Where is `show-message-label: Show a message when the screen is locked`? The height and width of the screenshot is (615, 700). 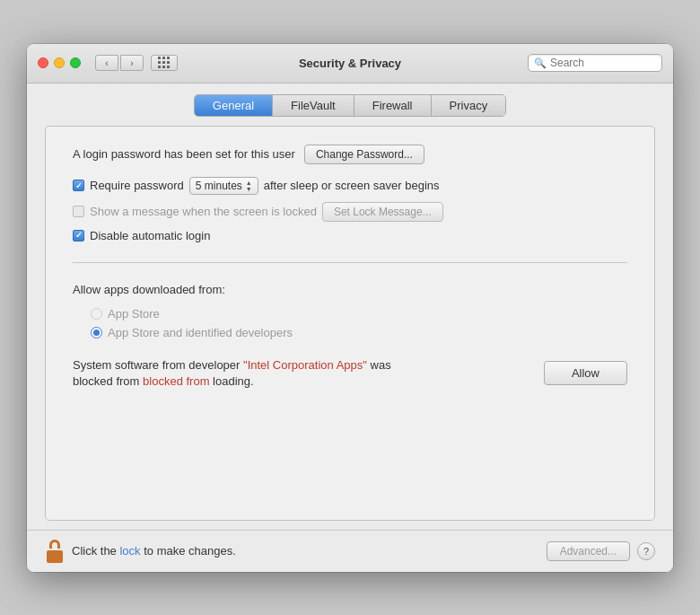 show-message-label: Show a message when the screen is locked is located at coordinates (203, 212).